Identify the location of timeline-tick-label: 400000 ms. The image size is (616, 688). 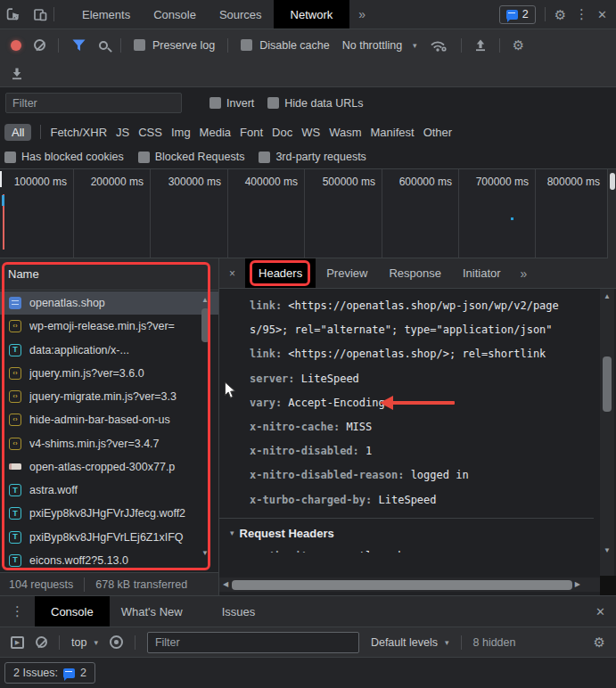
(274, 182).